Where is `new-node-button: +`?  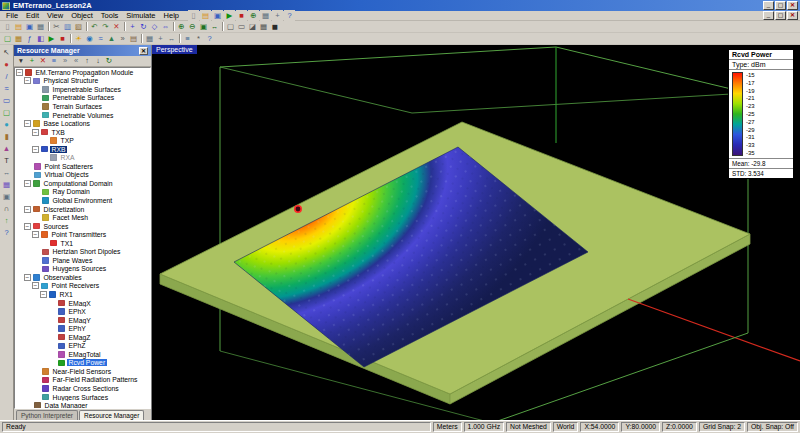
new-node-button: + is located at coordinates (32, 61).